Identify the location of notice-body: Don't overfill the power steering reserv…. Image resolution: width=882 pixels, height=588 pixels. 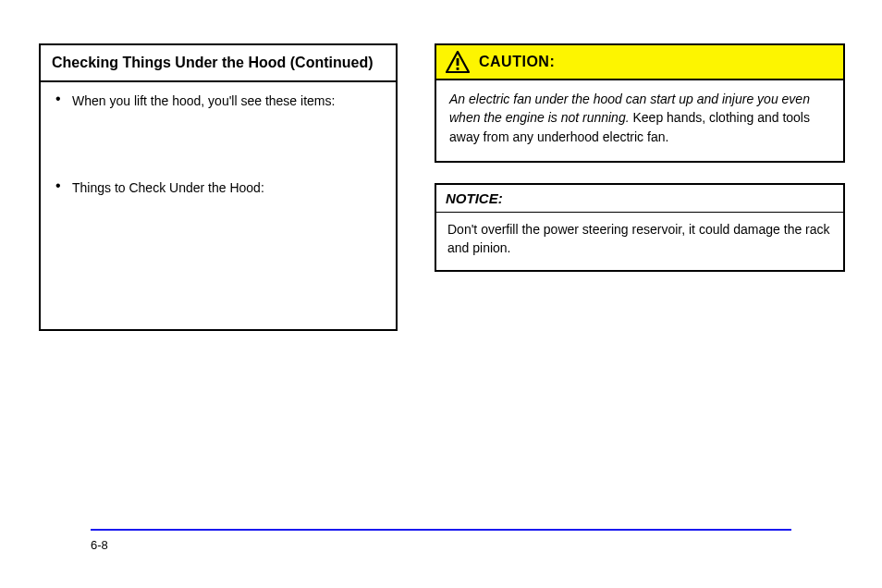
(640, 242).